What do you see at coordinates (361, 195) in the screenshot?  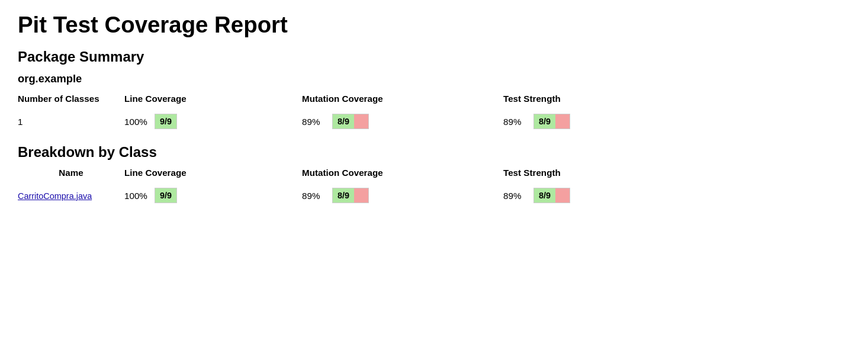 I see `breakdown-mutation-bar-red` at bounding box center [361, 195].